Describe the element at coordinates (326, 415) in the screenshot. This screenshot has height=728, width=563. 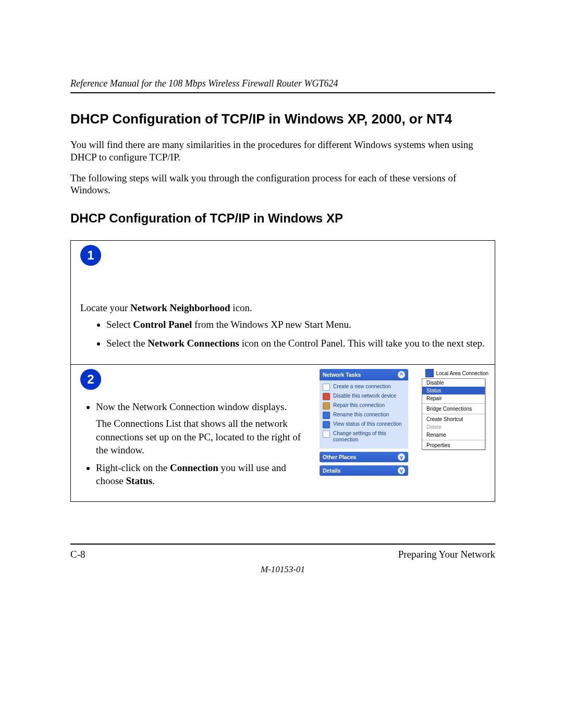
I see `rename-icon` at that location.